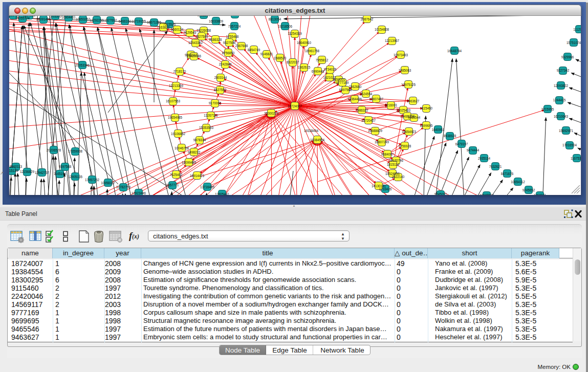  I want to click on svg-text: 12942737, so click(42, 173).